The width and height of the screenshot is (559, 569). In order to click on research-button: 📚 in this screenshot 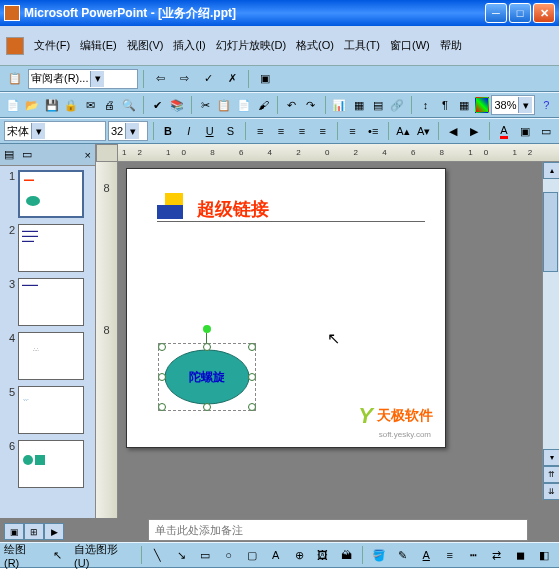, I will do `click(176, 105)`.